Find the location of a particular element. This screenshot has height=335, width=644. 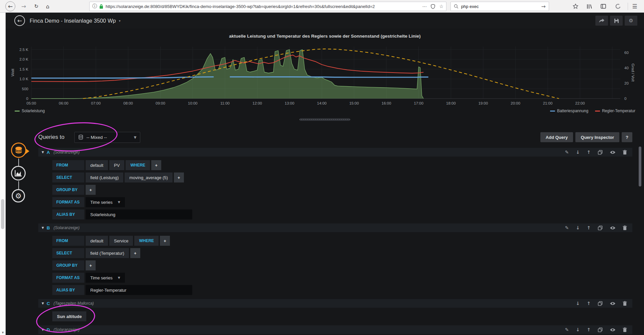

search-bar: → is located at coordinates (500, 6).